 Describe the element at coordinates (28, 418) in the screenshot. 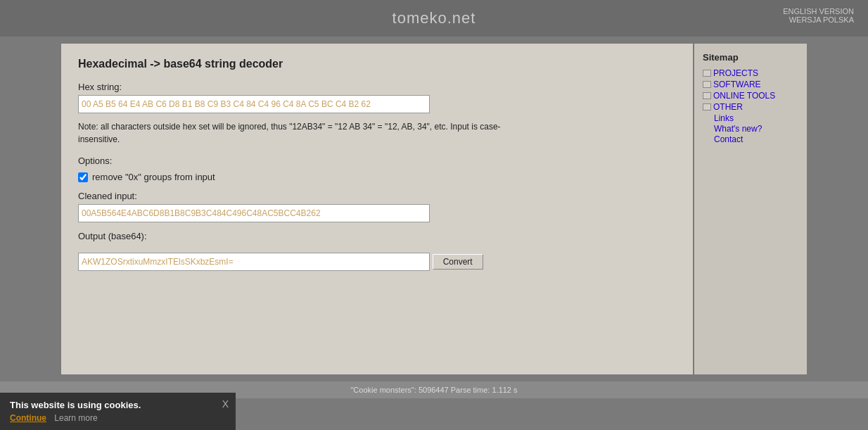

I see `cookie-continue-button: Continue` at that location.